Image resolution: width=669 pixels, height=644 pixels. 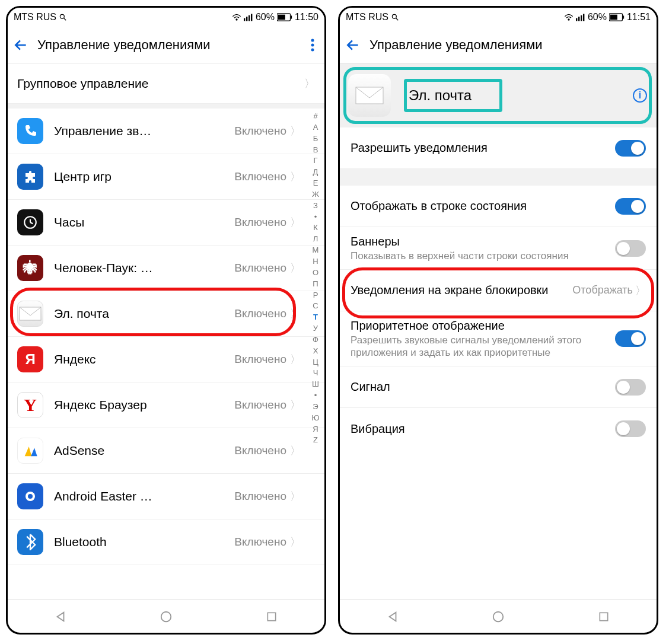 What do you see at coordinates (630, 339) in the screenshot?
I see `toggle-priority` at bounding box center [630, 339].